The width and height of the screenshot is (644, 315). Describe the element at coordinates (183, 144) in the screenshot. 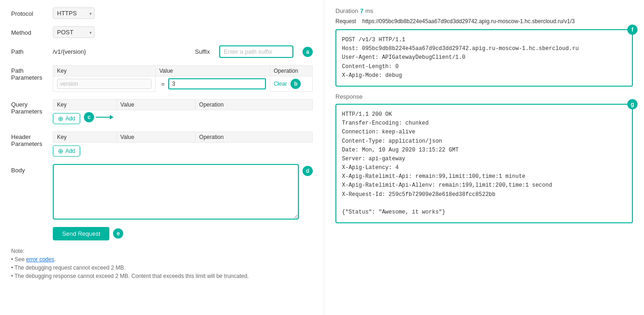

I see `header-params-content: Key Value Operation ⊕ Add` at that location.